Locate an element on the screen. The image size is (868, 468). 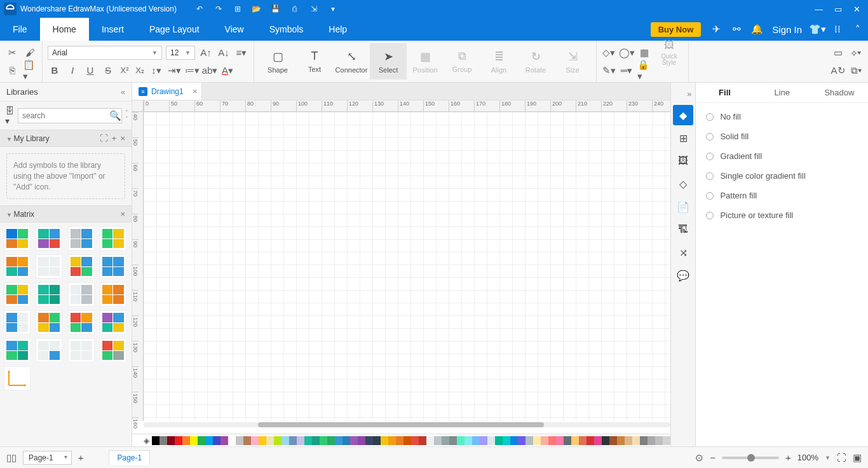
comment-tool-icon: 💬 is located at coordinates (683, 275).